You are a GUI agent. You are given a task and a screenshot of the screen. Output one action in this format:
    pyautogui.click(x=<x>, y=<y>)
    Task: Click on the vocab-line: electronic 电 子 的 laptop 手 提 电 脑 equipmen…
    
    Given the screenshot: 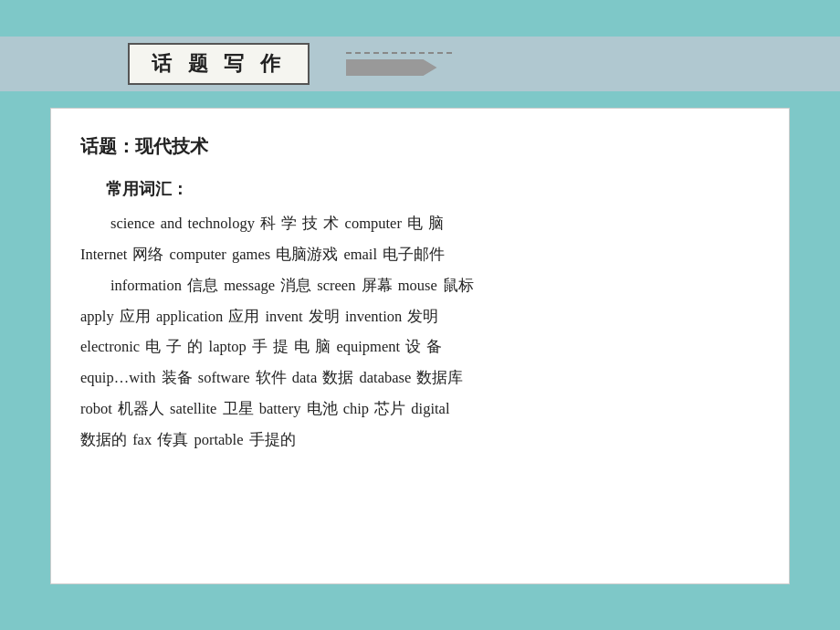 What is the action you would take?
    pyautogui.click(x=420, y=347)
    